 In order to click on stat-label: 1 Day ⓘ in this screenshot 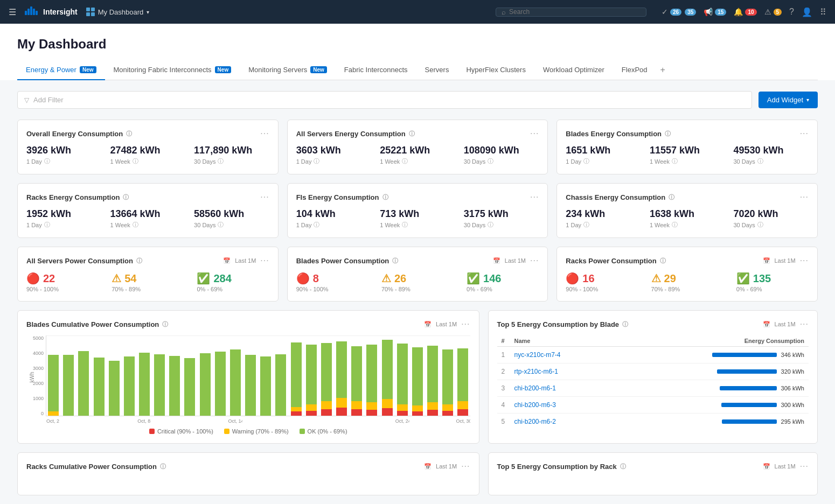, I will do `click(603, 225)`.